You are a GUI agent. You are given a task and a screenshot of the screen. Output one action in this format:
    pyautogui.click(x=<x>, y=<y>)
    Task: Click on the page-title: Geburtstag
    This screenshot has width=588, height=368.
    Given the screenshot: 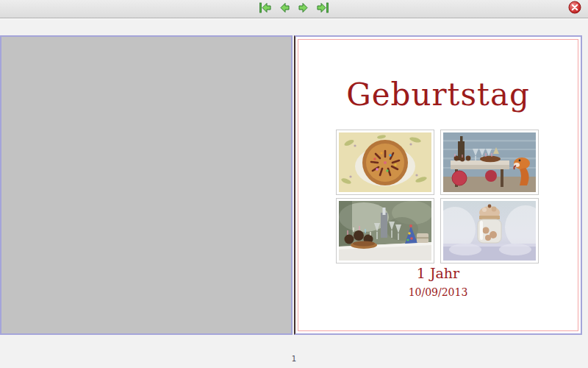 What is the action you would take?
    pyautogui.click(x=438, y=95)
    